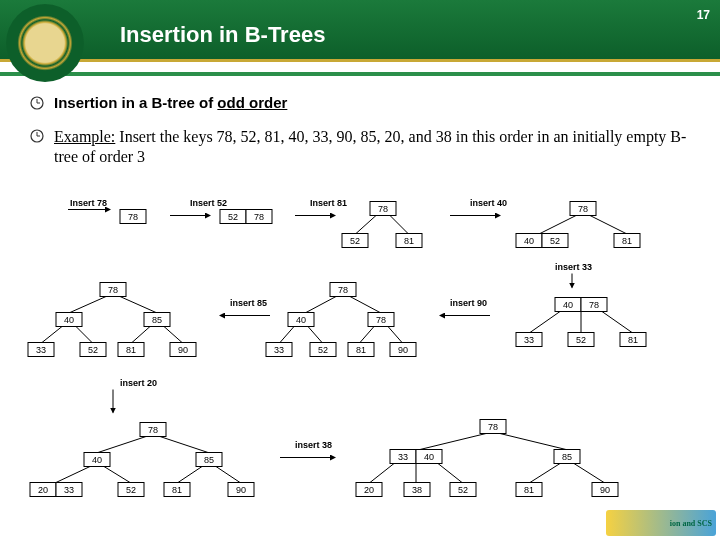 This screenshot has height=540, width=720. Describe the element at coordinates (365, 147) in the screenshot. I see `example-row: Example: Insert the keys 78, 52, 81, 40,…` at that location.